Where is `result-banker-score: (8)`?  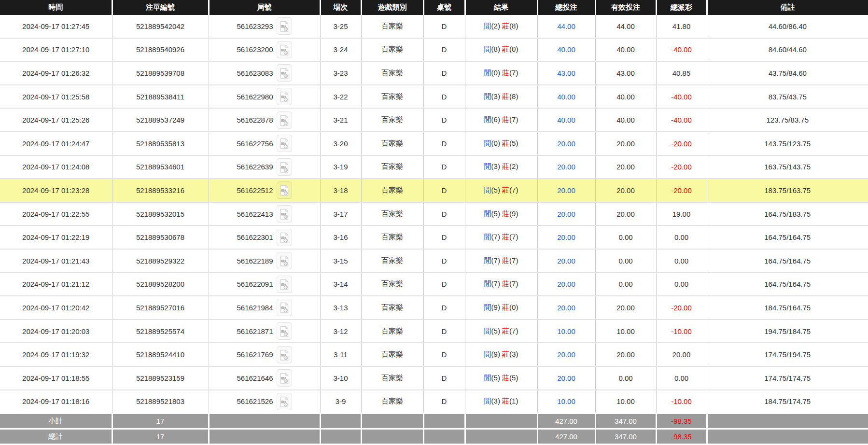
result-banker-score: (8) is located at coordinates (514, 97).